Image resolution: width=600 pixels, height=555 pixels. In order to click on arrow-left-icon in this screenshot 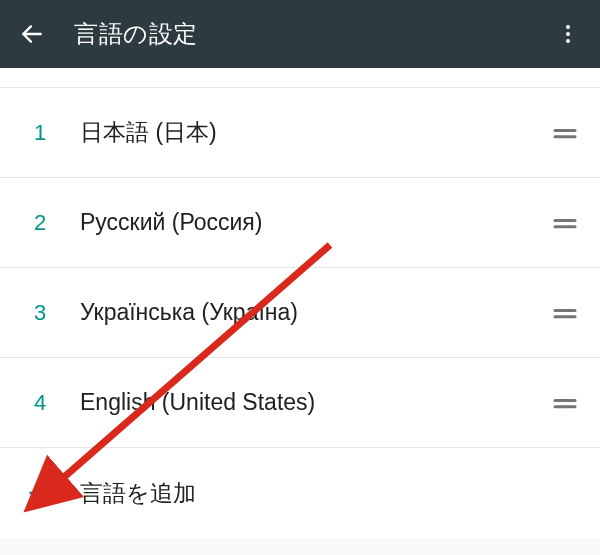, I will do `click(32, 34)`.